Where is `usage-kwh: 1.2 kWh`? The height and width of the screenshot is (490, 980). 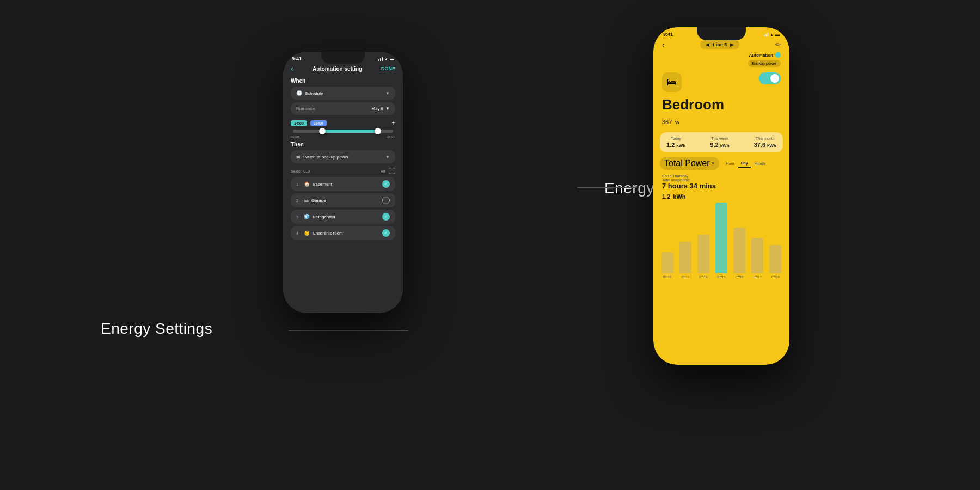 usage-kwh: 1.2 kWh is located at coordinates (721, 196).